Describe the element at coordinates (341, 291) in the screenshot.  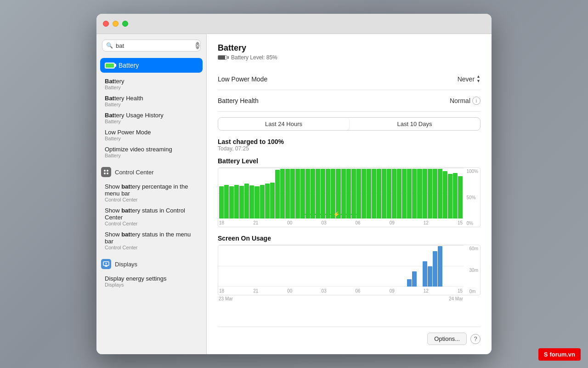
I see `screen-x-labels: 18 21 00 03 06 09 12 15` at that location.